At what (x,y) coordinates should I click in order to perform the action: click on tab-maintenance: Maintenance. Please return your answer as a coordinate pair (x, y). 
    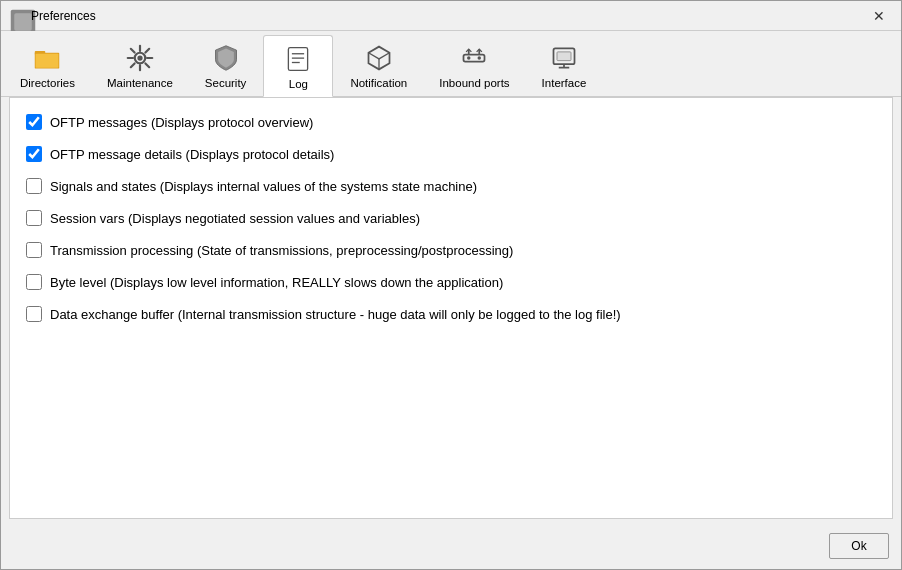
    Looking at the image, I should click on (140, 66).